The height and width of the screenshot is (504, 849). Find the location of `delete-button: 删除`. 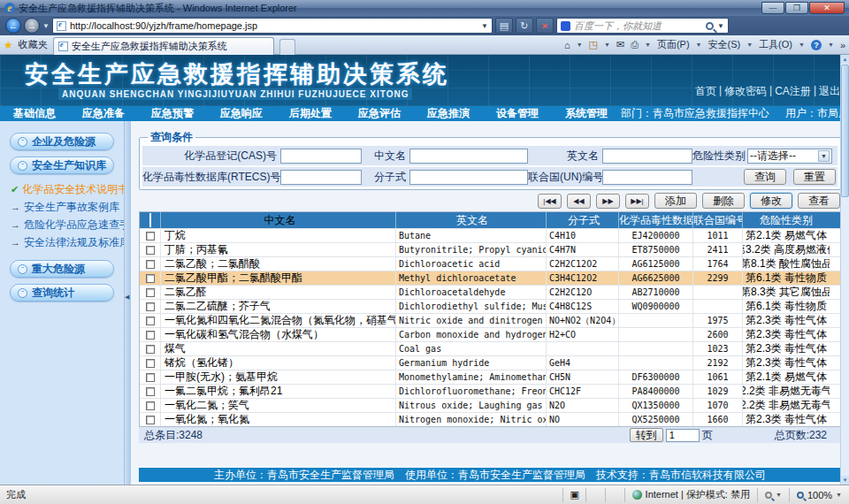

delete-button: 删除 is located at coordinates (723, 201).